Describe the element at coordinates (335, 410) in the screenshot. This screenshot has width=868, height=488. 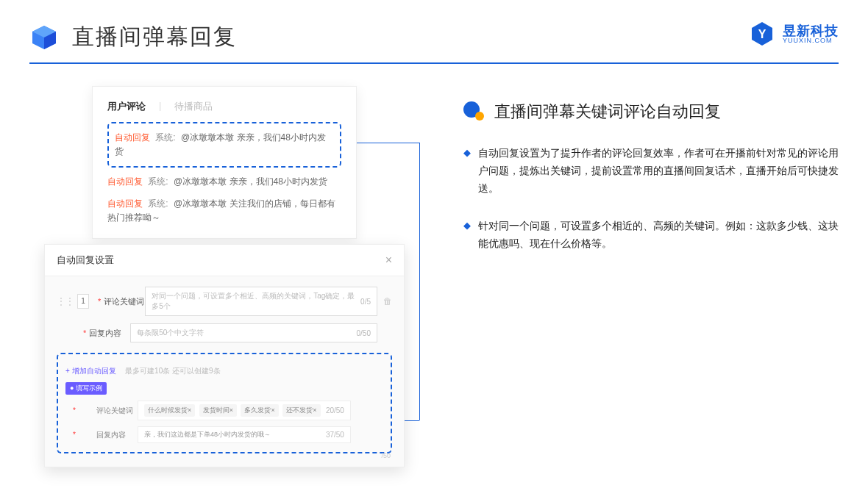
I see `char-count: 20/50` at that location.